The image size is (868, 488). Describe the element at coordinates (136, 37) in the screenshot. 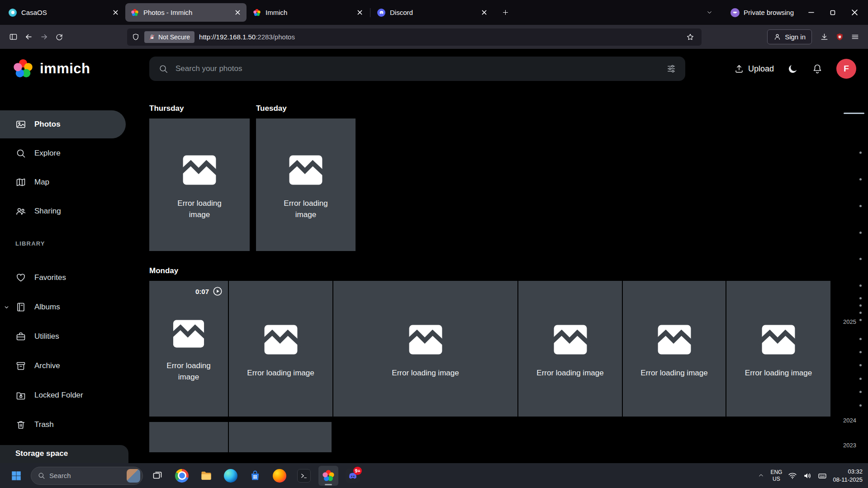

I see `shield-icon` at that location.